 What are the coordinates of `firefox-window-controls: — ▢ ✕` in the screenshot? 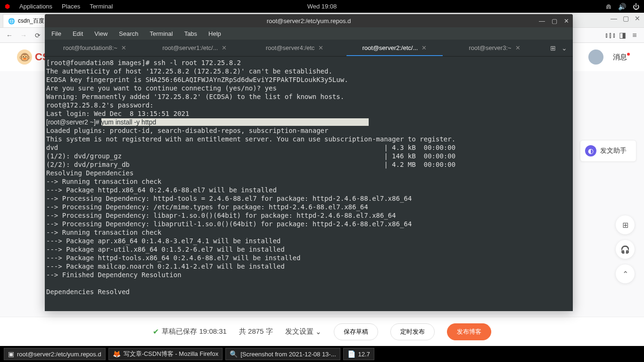 It's located at (625, 18).